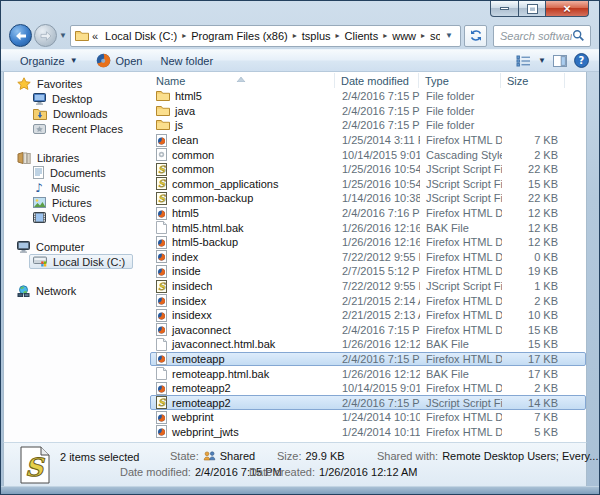  What do you see at coordinates (368, 402) in the screenshot?
I see `file-row: Sremoteapp22/4/2016 7:15 PMJScript Scrip…` at bounding box center [368, 402].